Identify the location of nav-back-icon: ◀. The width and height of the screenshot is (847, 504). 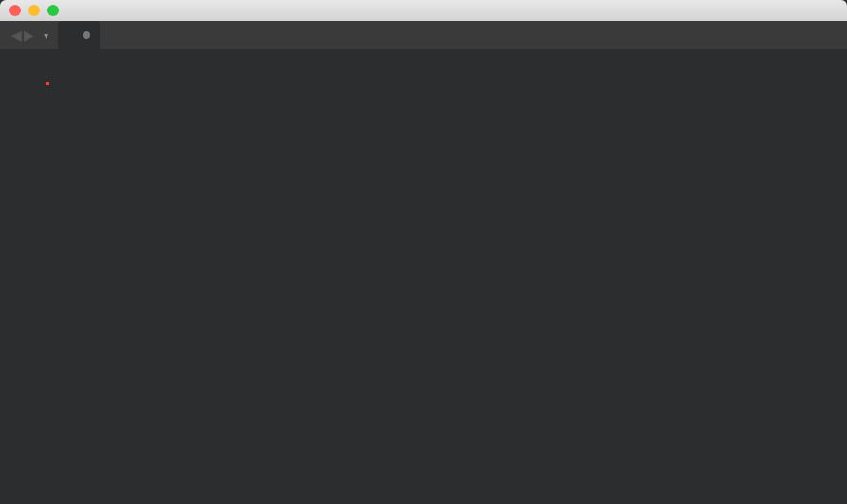
(17, 35).